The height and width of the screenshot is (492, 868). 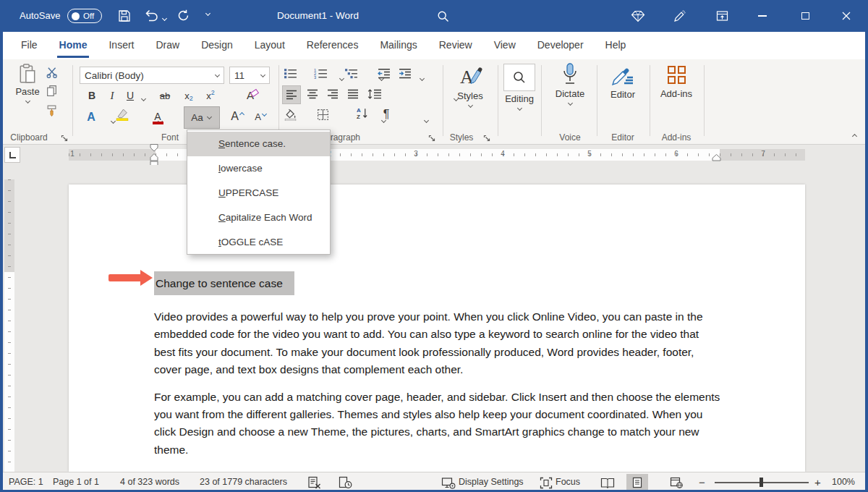 What do you see at coordinates (314, 483) in the screenshot?
I see `proofing-errors-icon` at bounding box center [314, 483].